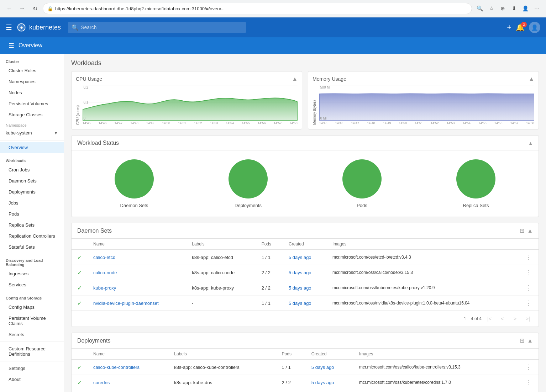  What do you see at coordinates (137, 303) in the screenshot?
I see `row-name: nvidia-device-plugin-daemonset` at bounding box center [137, 303].